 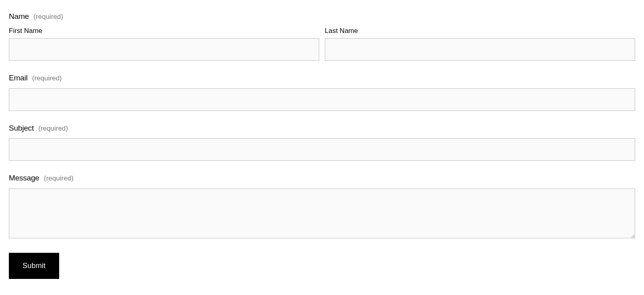 What do you see at coordinates (480, 49) in the screenshot?
I see `last-name-input` at bounding box center [480, 49].